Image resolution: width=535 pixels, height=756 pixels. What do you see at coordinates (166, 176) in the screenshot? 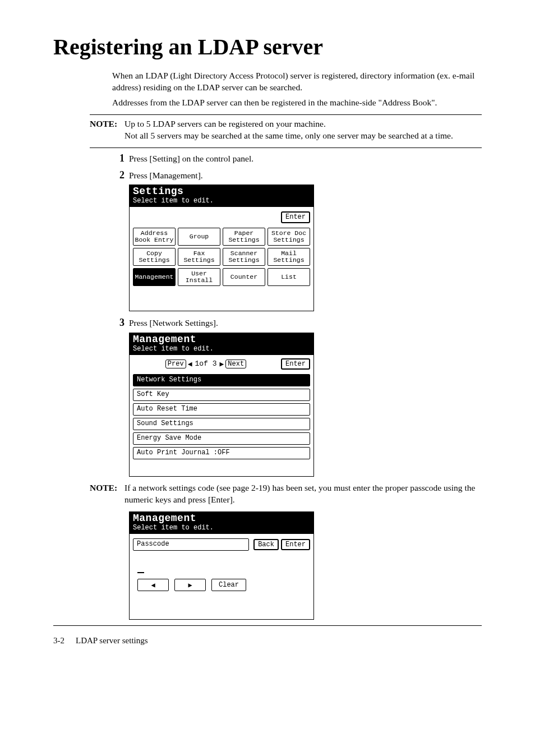
I see `step-text: Press [Management].` at bounding box center [166, 176].